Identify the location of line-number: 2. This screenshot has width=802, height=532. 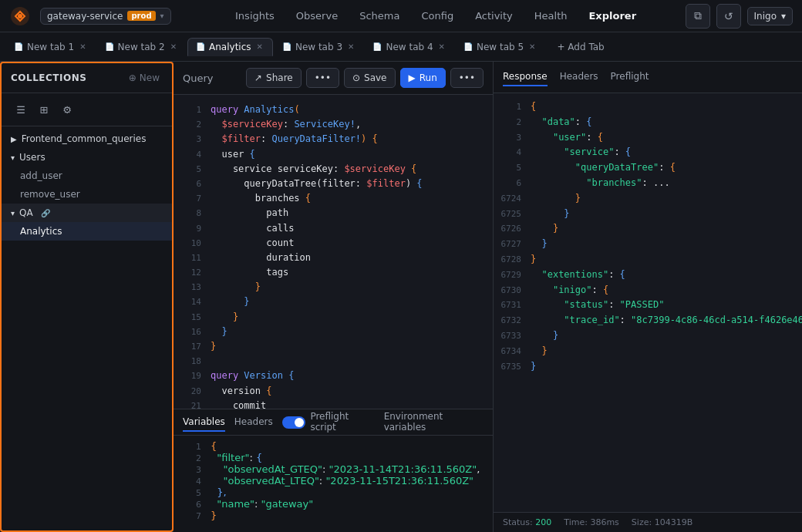
(190, 125).